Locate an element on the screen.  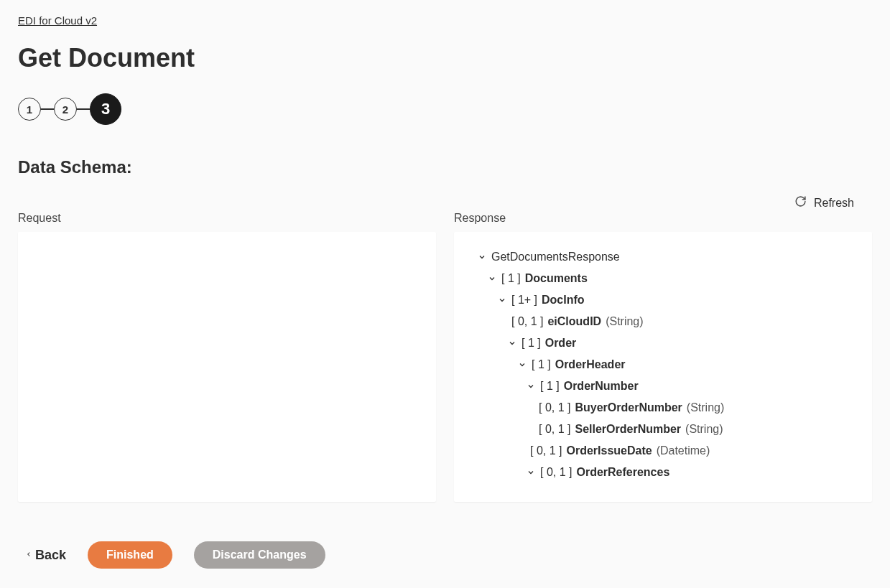
response-label: Response is located at coordinates (663, 218).